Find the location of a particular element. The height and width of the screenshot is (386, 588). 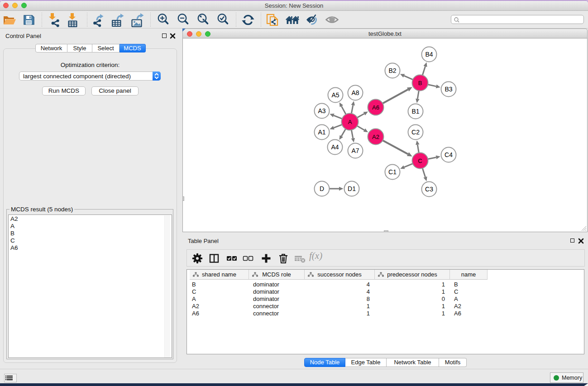

svg-text: C2 is located at coordinates (416, 132).